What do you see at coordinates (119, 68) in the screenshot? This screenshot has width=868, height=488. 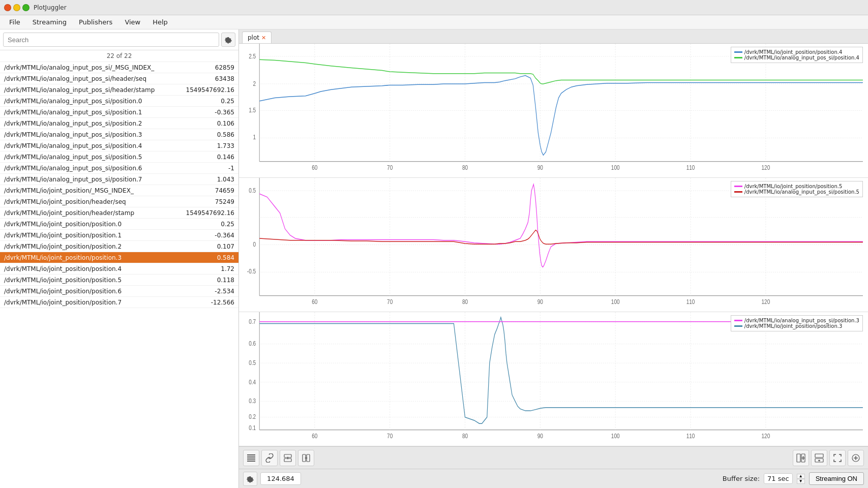 I see `data-row: /dvrk/MTML/io/analog_input_pos_si/_MSG_I…` at bounding box center [119, 68].